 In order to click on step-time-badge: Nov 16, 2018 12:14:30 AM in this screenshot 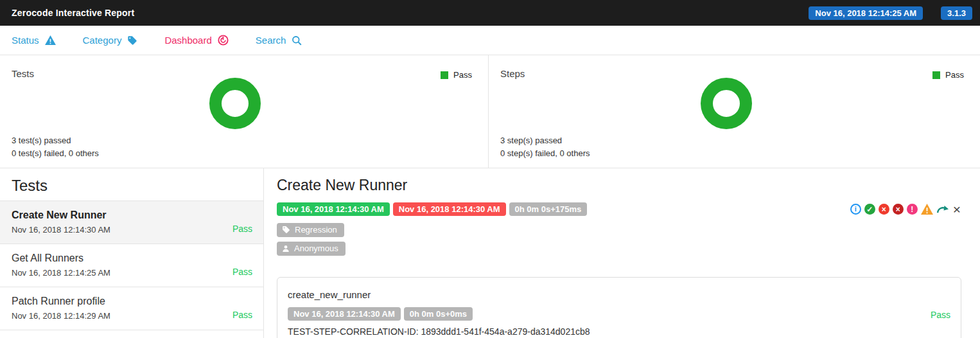, I will do `click(344, 314)`.